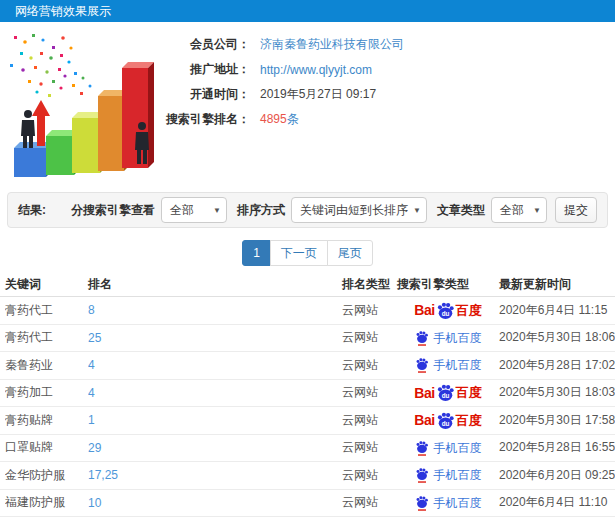 The image size is (615, 520). What do you see at coordinates (280, 120) in the screenshot?
I see `rank-count-value: 4895条` at bounding box center [280, 120].